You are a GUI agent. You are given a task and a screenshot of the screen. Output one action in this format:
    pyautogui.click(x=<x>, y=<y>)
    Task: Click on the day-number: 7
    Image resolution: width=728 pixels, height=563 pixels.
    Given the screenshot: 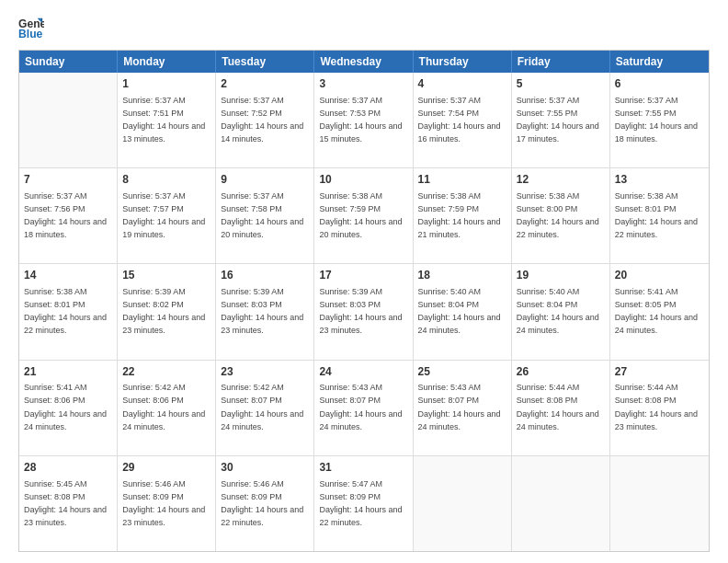 What is the action you would take?
    pyautogui.click(x=68, y=180)
    